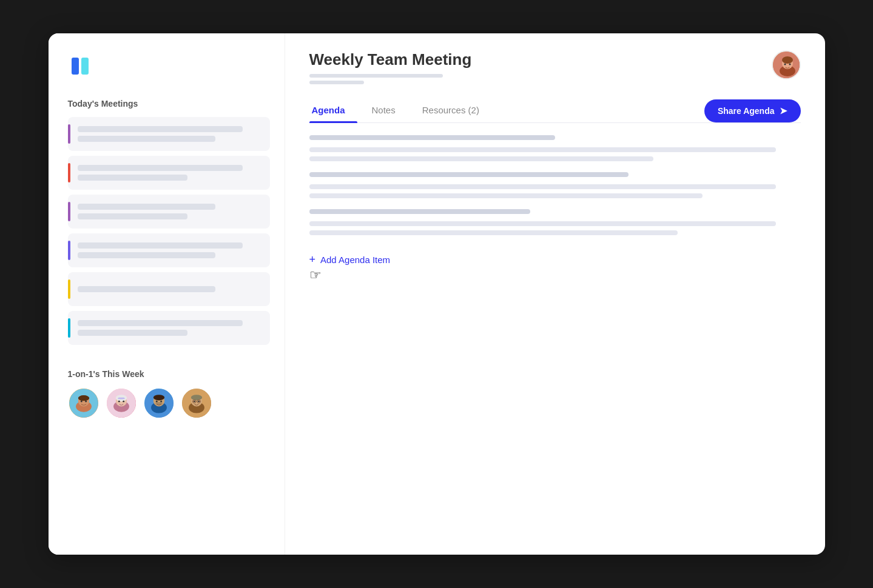 This screenshot has height=588, width=873. Describe the element at coordinates (555, 275) in the screenshot. I see `cursor-pointer: ☞` at that location.